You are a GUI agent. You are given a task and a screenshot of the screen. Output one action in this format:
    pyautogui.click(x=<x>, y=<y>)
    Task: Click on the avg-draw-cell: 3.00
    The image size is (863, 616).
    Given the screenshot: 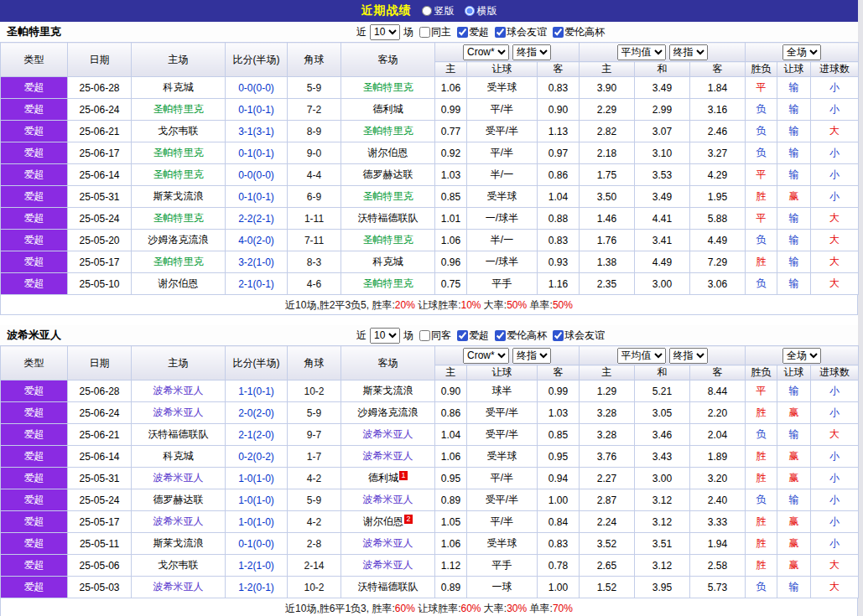 What is the action you would take?
    pyautogui.click(x=663, y=479)
    